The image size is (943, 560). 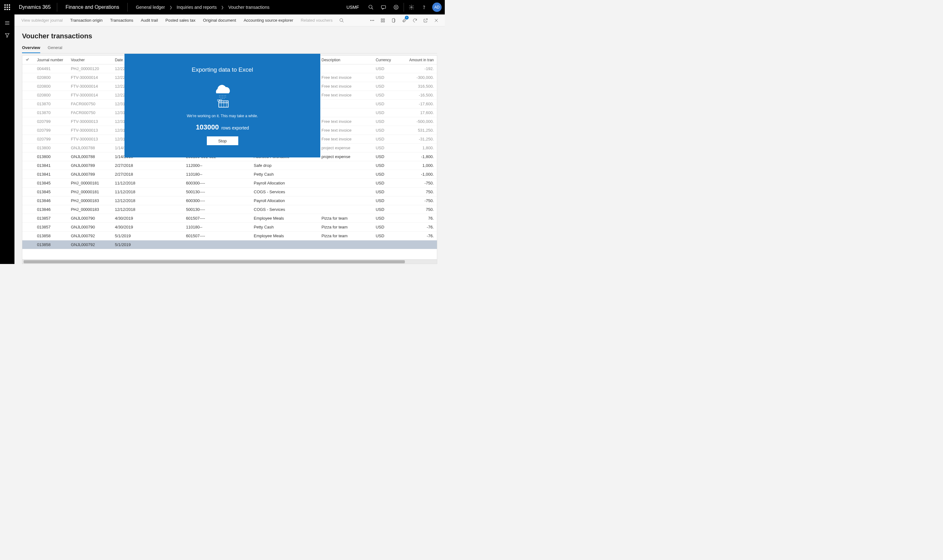 What do you see at coordinates (51, 60) in the screenshot?
I see `column-header-jn: Journal number` at bounding box center [51, 60].